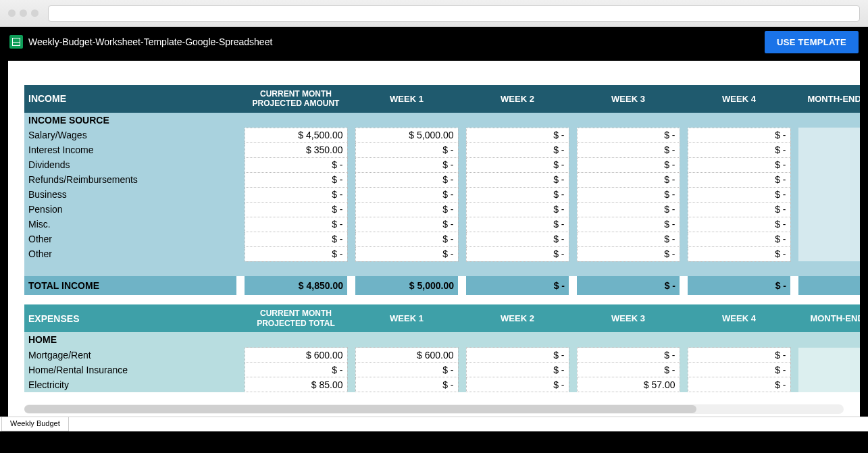 Image resolution: width=868 pixels, height=453 pixels. What do you see at coordinates (407, 99) in the screenshot?
I see `income-header-week1: WEEK 1` at bounding box center [407, 99].